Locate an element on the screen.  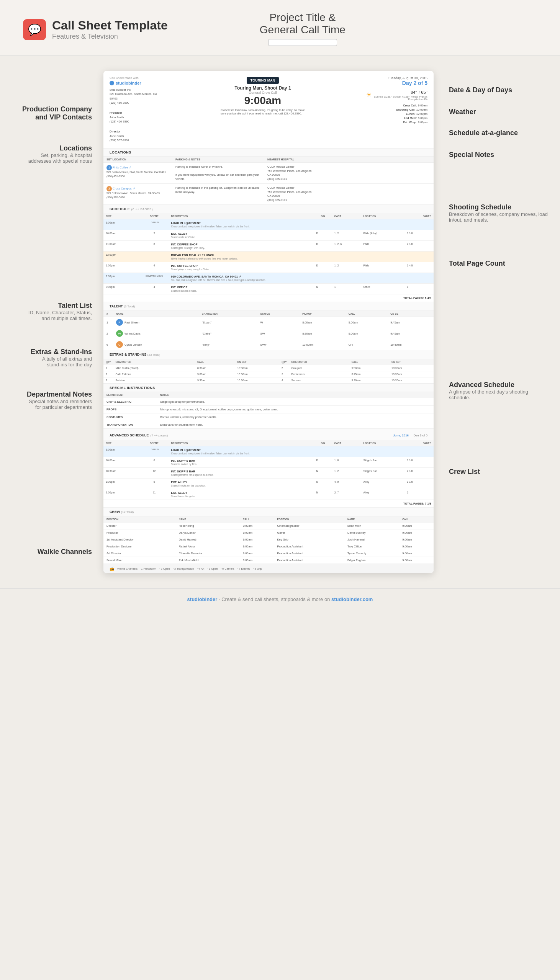
table-row: 12:00pm BREAK FOR MEAL #1 // LUNCH We're… is located at coordinates (268, 257).